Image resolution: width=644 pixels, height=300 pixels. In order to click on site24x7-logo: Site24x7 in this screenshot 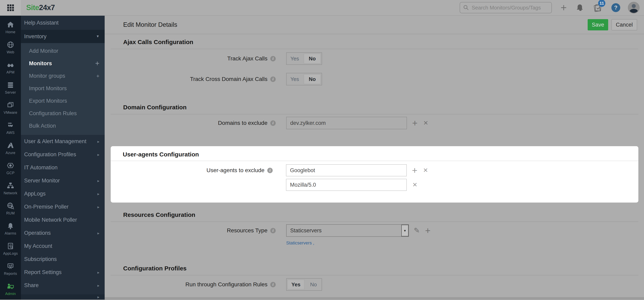, I will do `click(40, 8)`.